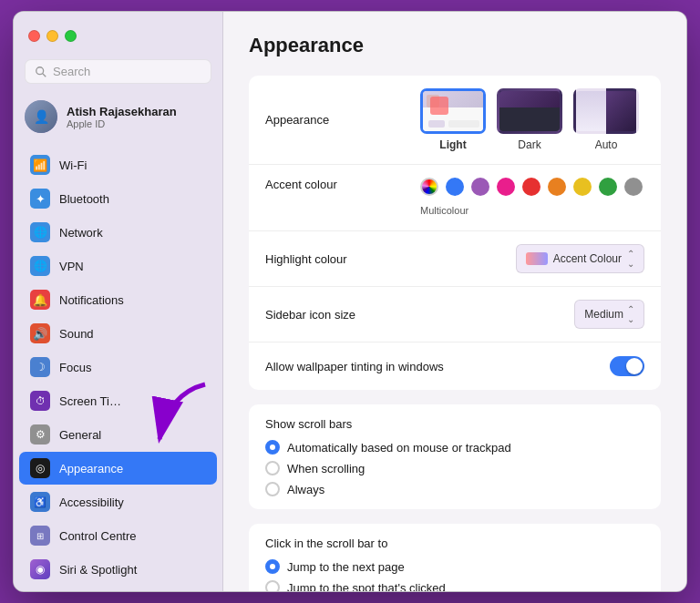 Image resolution: width=700 pixels, height=603 pixels. I want to click on scroll-auto-label: Automatically based on mouse or trackpad, so click(399, 448).